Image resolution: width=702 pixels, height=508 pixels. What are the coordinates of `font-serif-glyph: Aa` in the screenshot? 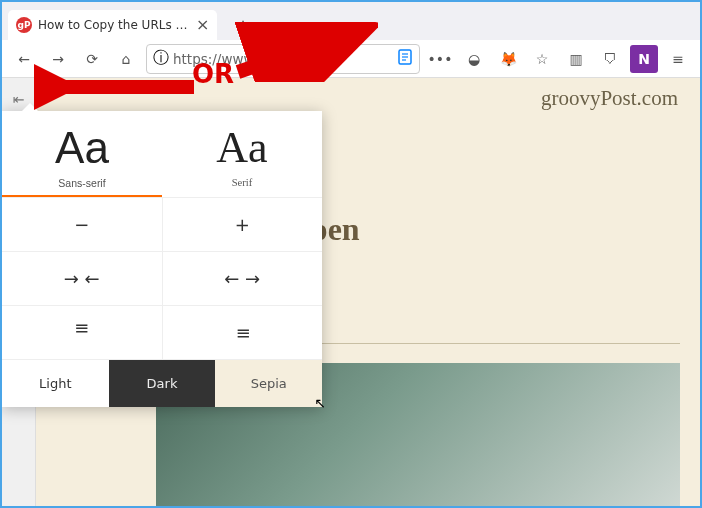 It's located at (242, 148).